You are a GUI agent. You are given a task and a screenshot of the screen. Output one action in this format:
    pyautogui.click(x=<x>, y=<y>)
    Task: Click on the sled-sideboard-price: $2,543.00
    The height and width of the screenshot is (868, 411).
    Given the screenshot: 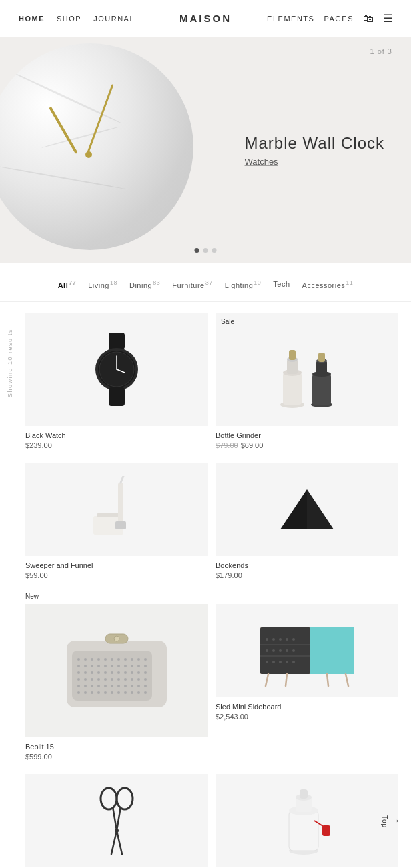 What is the action you would take?
    pyautogui.click(x=307, y=717)
    